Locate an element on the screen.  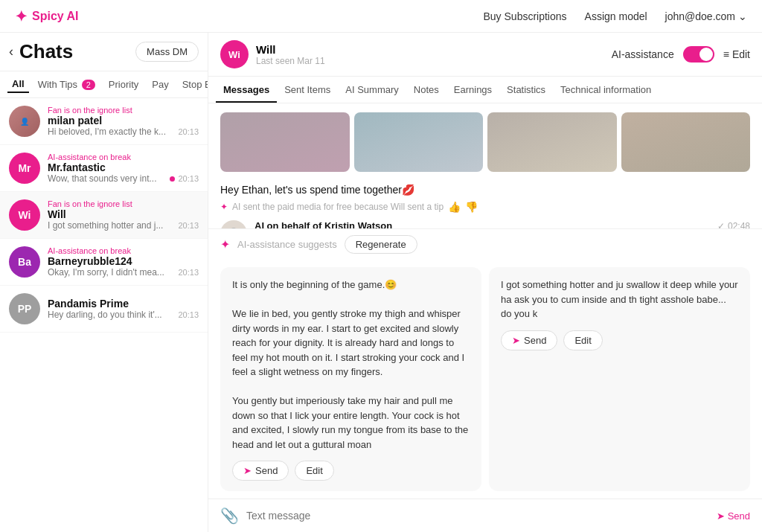
contact-name: Will is located at coordinates (290, 49).